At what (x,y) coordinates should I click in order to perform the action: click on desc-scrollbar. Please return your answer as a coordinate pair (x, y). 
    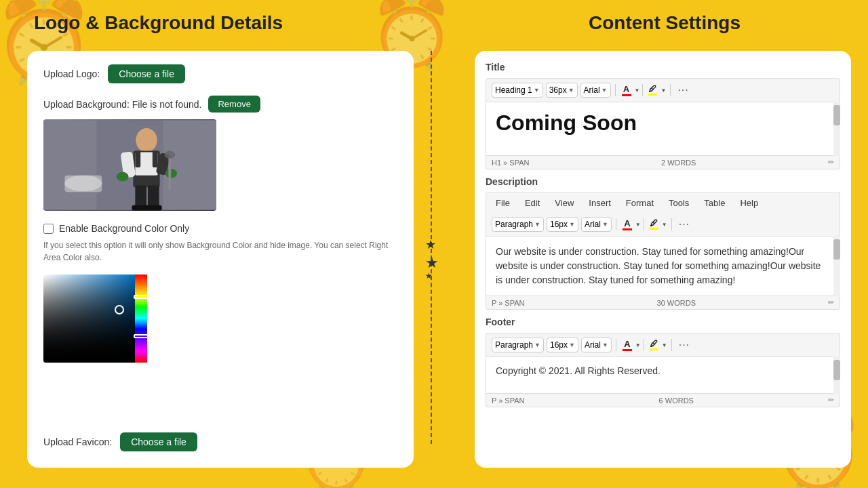
    Looking at the image, I should click on (837, 266).